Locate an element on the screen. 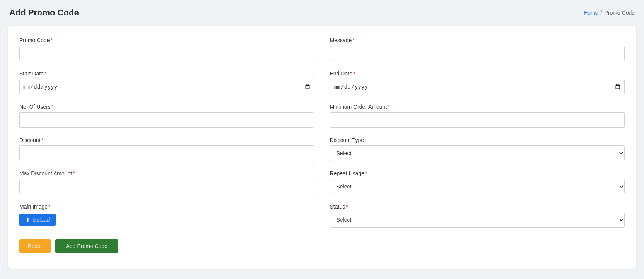  status-label: Status* is located at coordinates (477, 207).